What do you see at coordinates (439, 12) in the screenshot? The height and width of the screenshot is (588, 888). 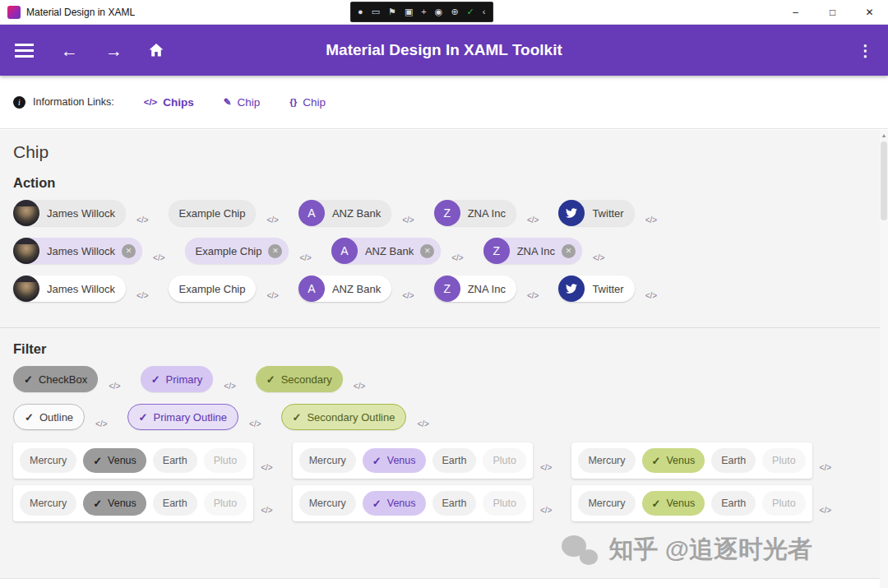 I see `disc-icon: ◉` at bounding box center [439, 12].